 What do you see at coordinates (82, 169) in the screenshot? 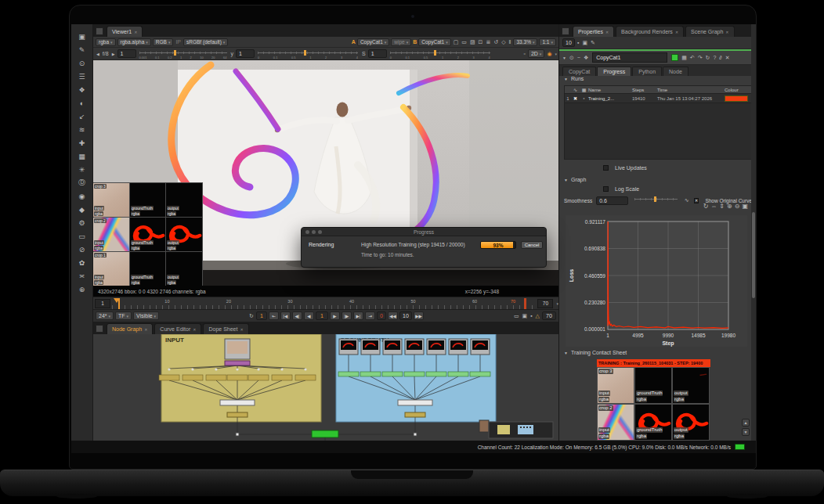
I see `particles-menu-button: ✳` at bounding box center [82, 169].